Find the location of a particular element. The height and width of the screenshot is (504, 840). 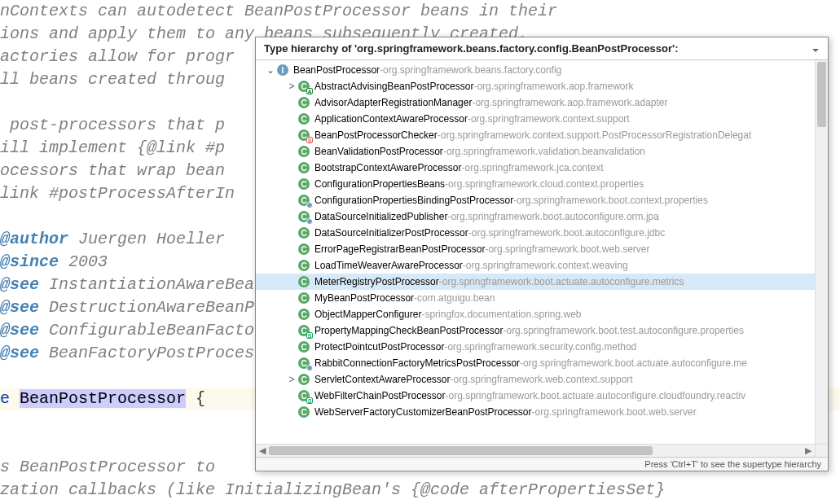

tree-row: ErrorPageRegistrarBeanPostProcessor - or… is located at coordinates (535, 249).